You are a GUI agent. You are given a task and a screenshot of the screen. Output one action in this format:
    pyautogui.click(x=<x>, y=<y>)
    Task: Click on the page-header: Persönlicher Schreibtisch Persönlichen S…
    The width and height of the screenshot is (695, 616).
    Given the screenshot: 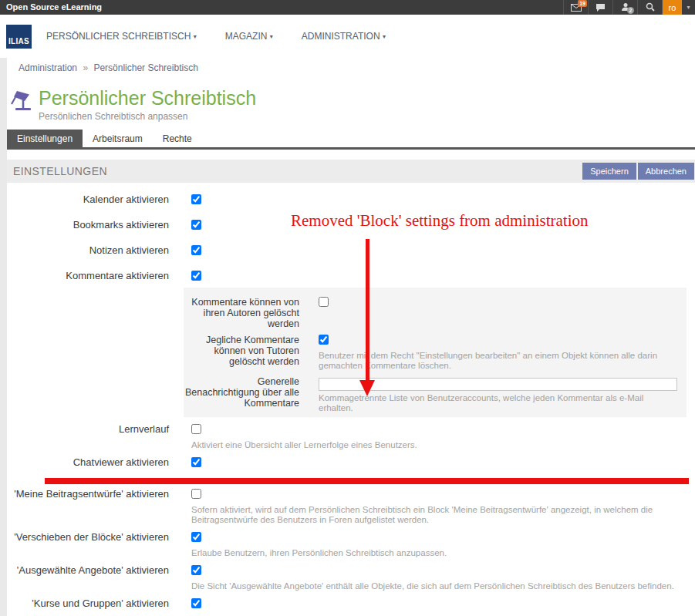 What is the action you would take?
    pyautogui.click(x=351, y=99)
    